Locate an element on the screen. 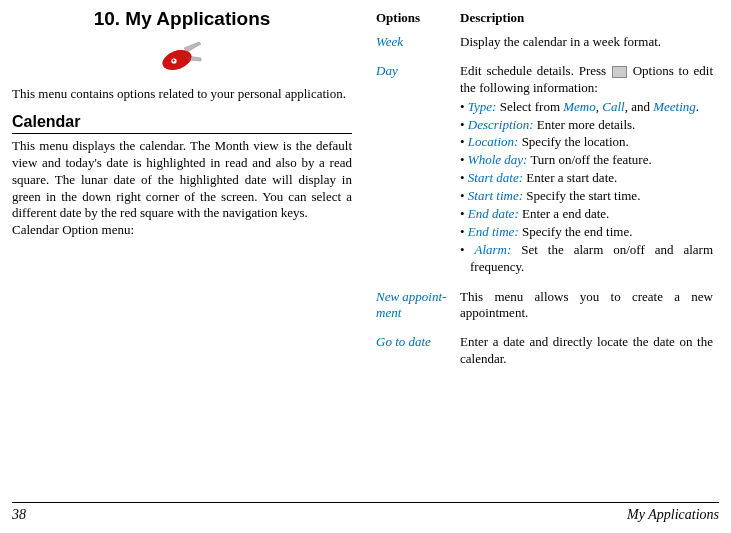  txt: , and is located at coordinates (640, 106).